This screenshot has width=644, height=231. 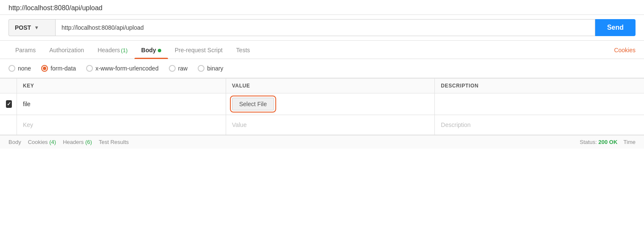 I want to click on row2-key-placeholder: Key, so click(x=28, y=125).